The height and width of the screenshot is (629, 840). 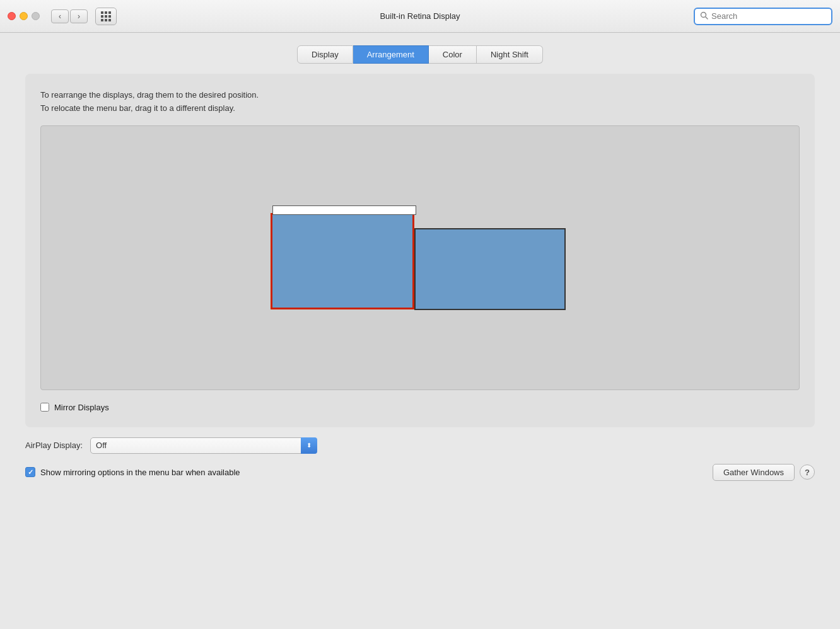 I want to click on airplay-row: AirPlay Display: Off ⬍, so click(x=420, y=446).